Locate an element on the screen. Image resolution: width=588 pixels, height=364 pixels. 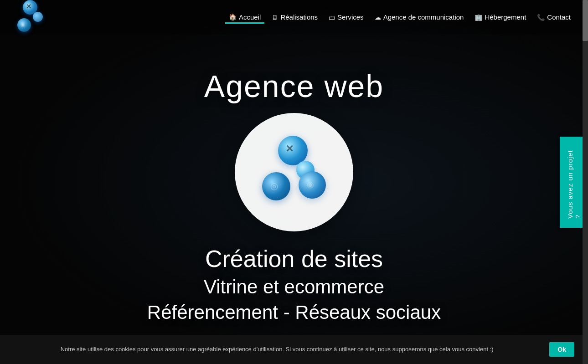
nav-item-accueil: 🏠 Accueil is located at coordinates (245, 17).